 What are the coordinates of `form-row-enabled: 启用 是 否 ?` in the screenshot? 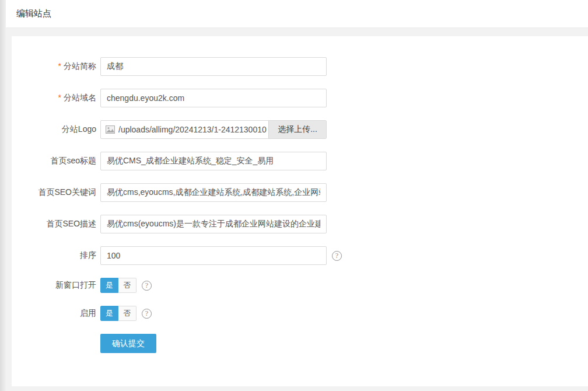 It's located at (300, 313).